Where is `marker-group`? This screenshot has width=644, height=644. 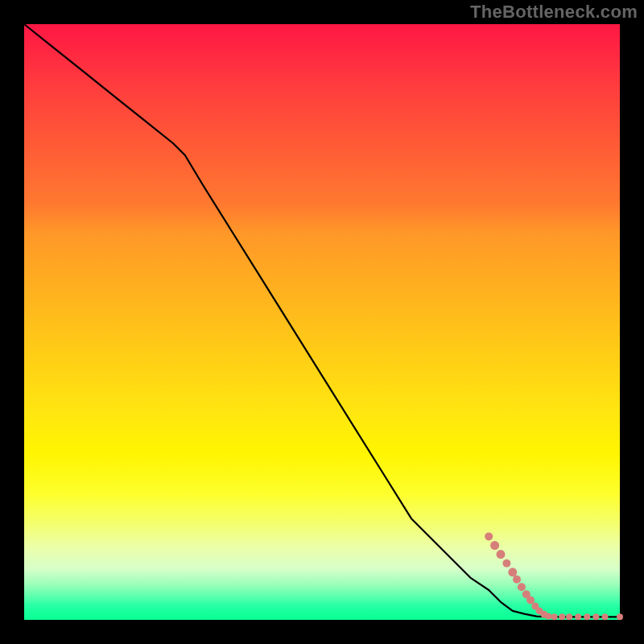
marker-group is located at coordinates (554, 576).